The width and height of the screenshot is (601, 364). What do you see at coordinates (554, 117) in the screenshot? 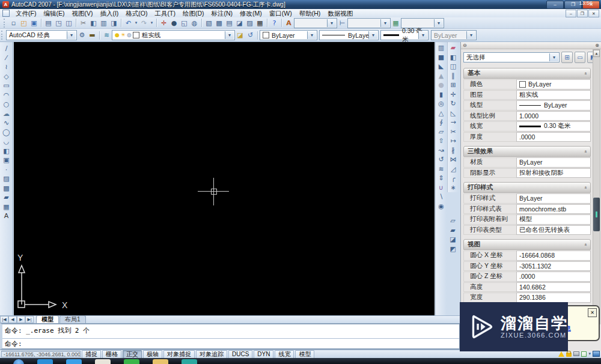
I see `property-value: 1.0000` at bounding box center [554, 117].